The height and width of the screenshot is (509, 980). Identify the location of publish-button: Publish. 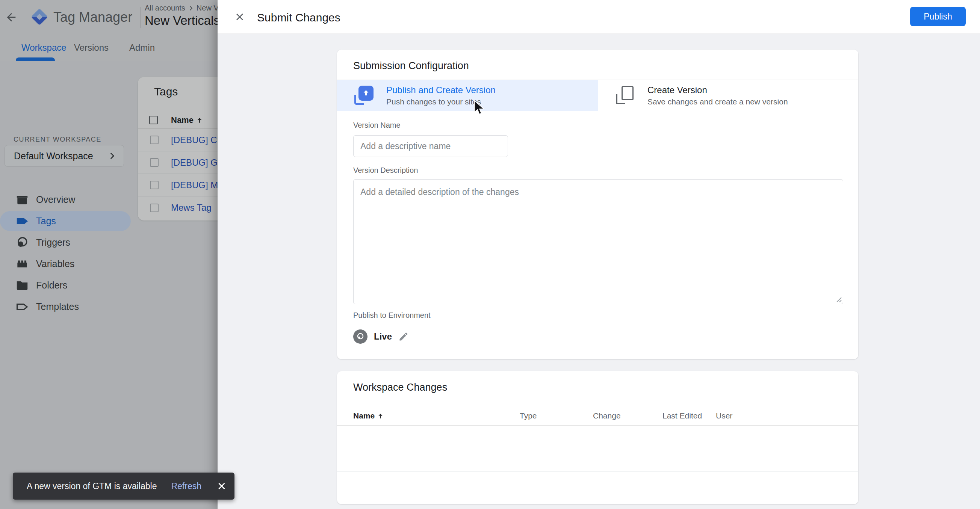
(938, 17).